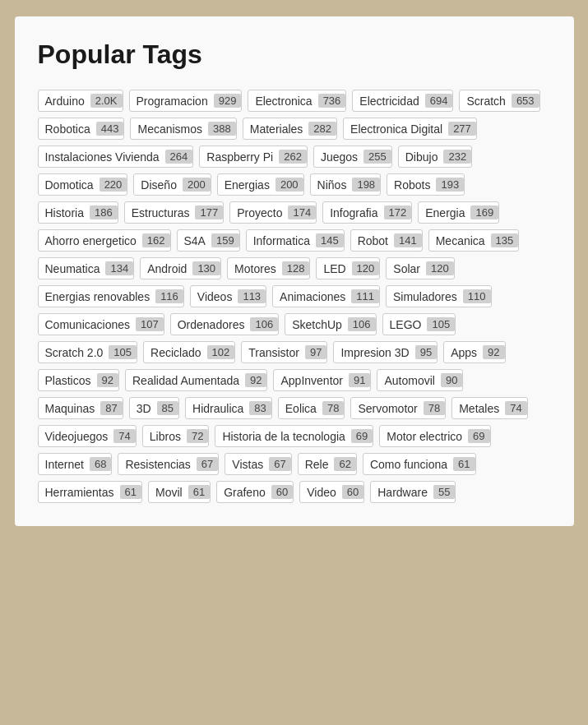 This screenshot has width=588, height=725. What do you see at coordinates (211, 325) in the screenshot?
I see `tag-label: Ordenadores` at bounding box center [211, 325].